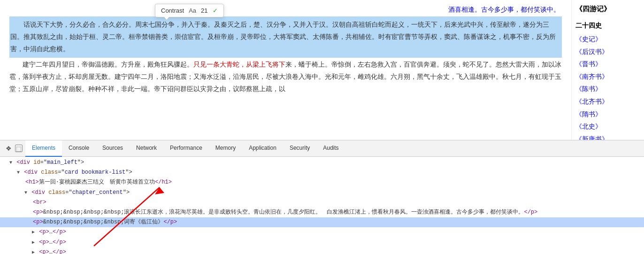 Image resolution: width=644 pixels, height=254 pixels. What do you see at coordinates (608, 9) in the screenshot?
I see `sidebar-title-4youji: 《四游记》` at bounding box center [608, 9].